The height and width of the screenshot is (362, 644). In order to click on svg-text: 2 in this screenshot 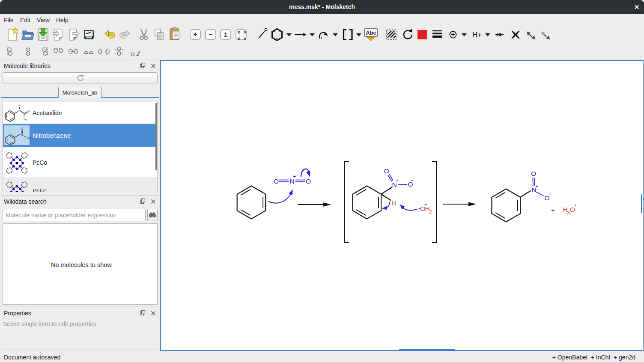, I will do `click(430, 212)`.